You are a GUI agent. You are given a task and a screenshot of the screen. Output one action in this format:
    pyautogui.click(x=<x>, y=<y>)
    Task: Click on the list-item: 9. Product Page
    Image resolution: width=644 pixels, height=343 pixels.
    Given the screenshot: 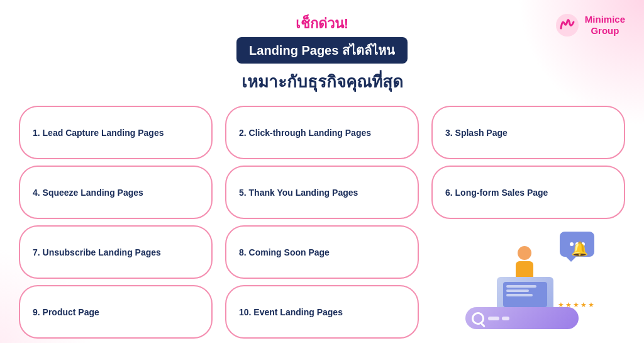 What is the action you would take?
    pyautogui.click(x=116, y=312)
    